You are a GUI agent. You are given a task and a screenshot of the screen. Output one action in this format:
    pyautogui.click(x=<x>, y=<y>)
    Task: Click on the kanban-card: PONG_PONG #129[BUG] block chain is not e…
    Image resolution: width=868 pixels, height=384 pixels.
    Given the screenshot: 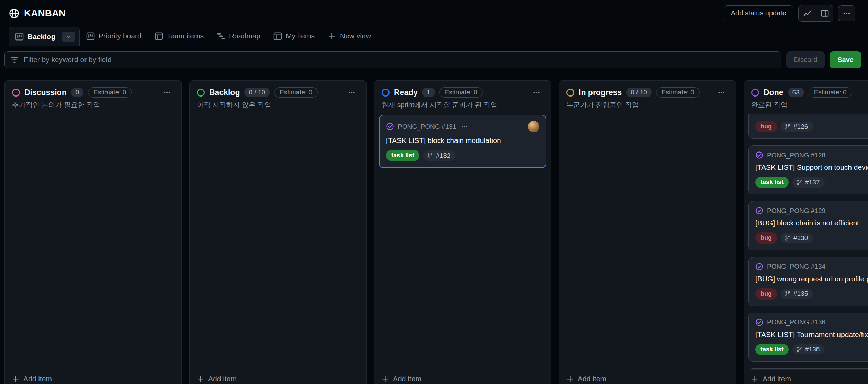 What is the action you would take?
    pyautogui.click(x=808, y=225)
    